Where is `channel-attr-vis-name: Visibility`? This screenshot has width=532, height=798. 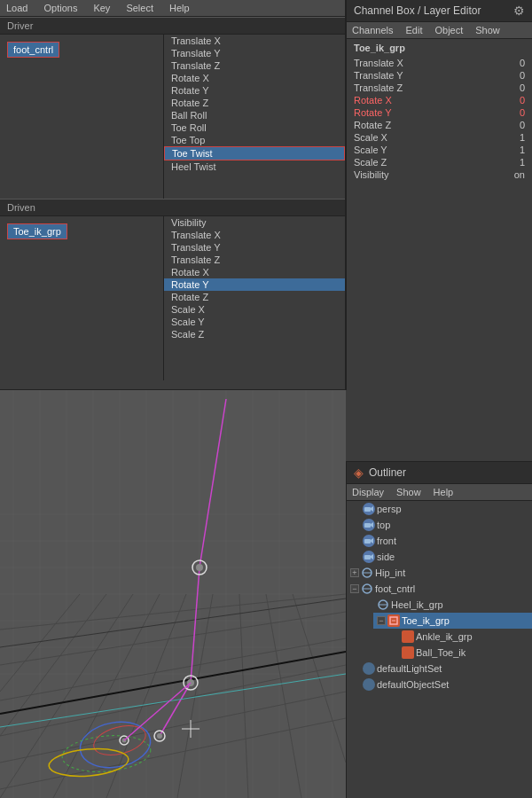
channel-attr-vis-name: Visibility is located at coordinates (372, 175).